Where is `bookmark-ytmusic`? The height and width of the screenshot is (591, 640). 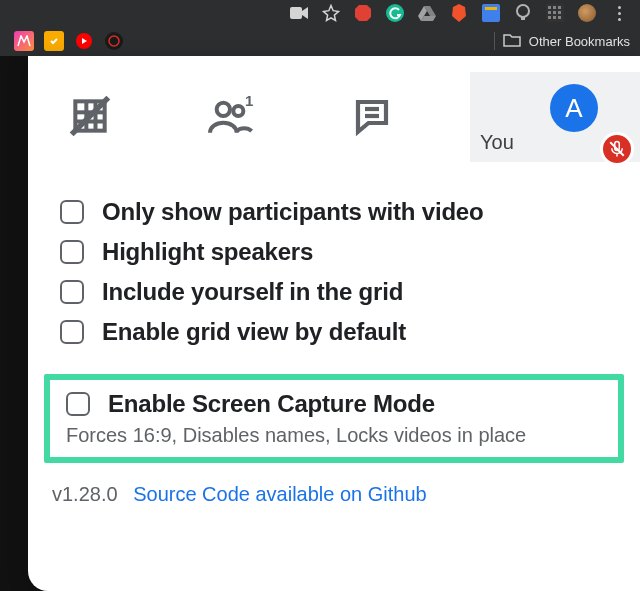
bookmark-ytmusic is located at coordinates (84, 41).